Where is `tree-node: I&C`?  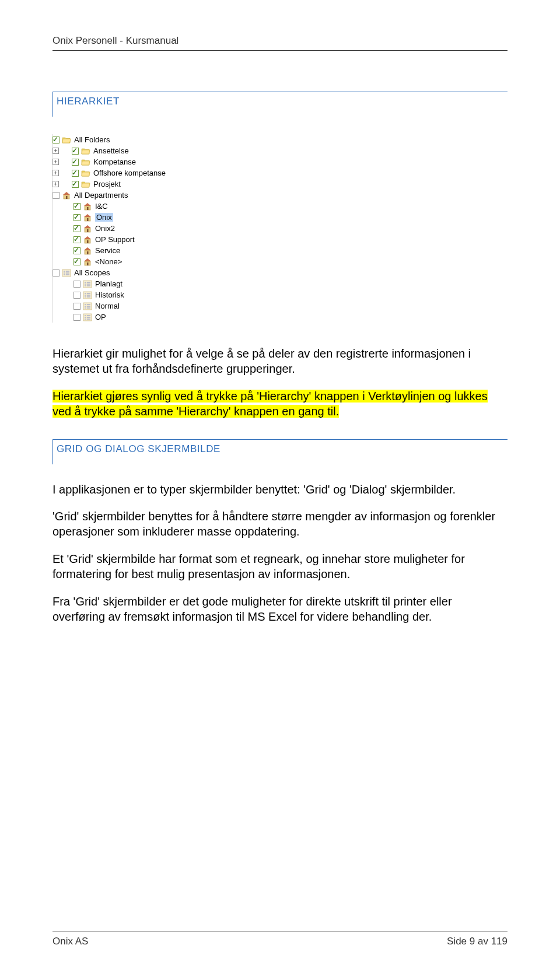 tree-node: I&C is located at coordinates (134, 206).